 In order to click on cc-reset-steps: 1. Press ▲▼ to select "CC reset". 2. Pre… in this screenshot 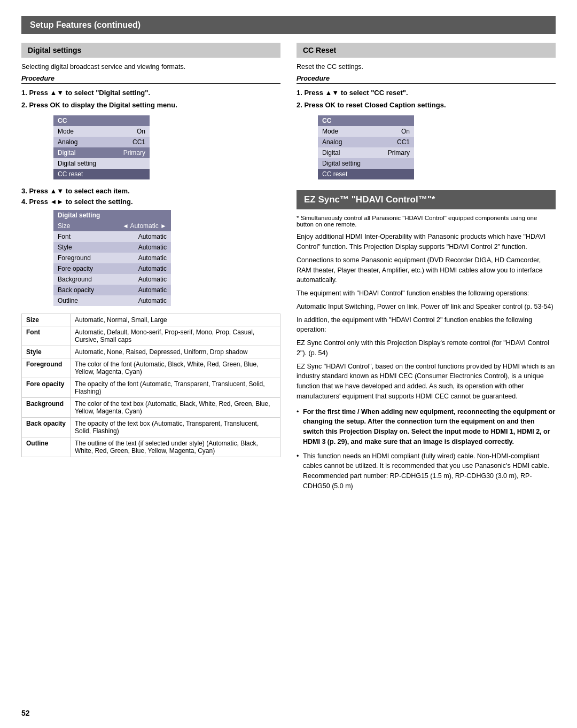, I will do `click(426, 99)`.